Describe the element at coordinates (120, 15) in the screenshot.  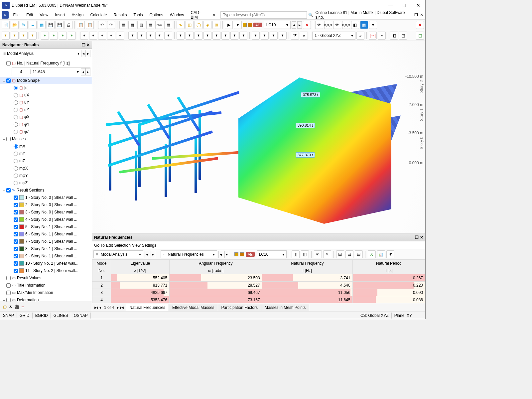
I see `menu-results: Results` at that location.